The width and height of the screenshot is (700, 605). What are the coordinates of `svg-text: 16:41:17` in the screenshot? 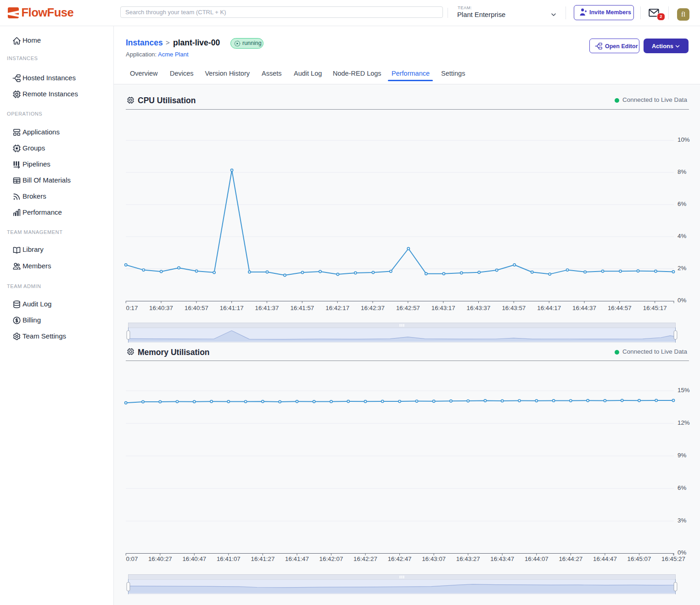 It's located at (232, 308).